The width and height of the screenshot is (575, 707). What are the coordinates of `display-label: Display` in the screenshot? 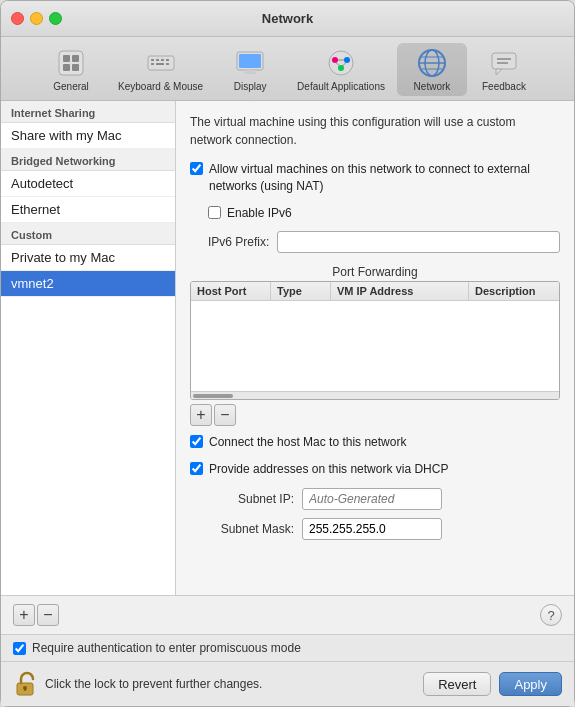 It's located at (250, 86).